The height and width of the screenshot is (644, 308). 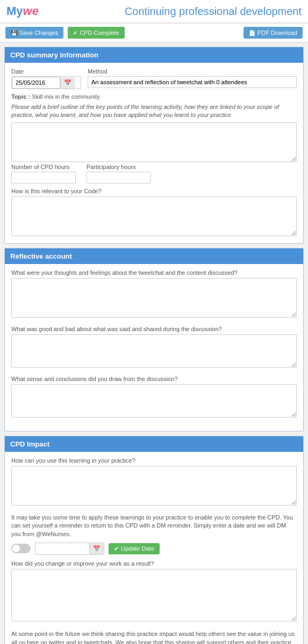 I want to click on save-label: Save Changes, so click(x=39, y=33).